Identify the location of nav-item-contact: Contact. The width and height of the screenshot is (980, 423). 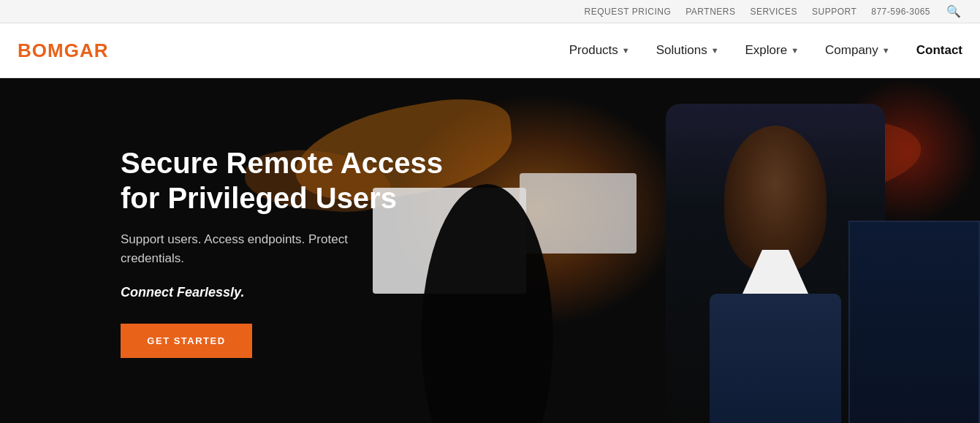
(940, 50).